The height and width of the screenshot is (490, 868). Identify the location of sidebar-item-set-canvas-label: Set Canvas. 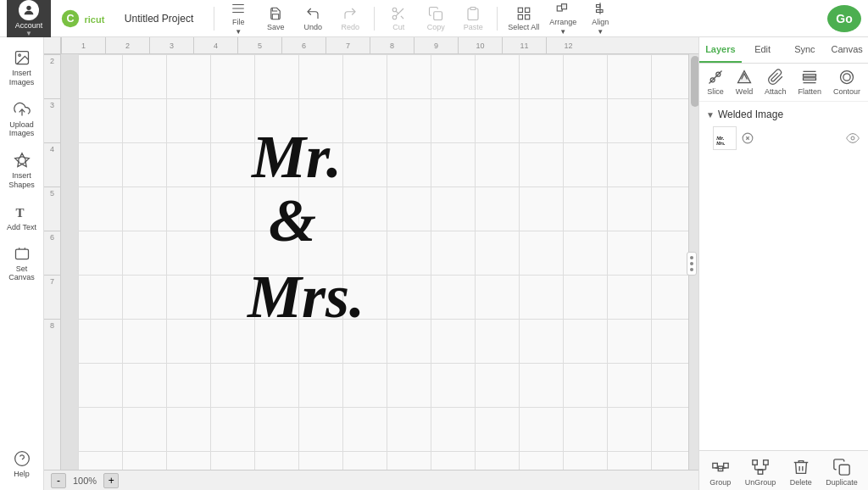
(22, 273).